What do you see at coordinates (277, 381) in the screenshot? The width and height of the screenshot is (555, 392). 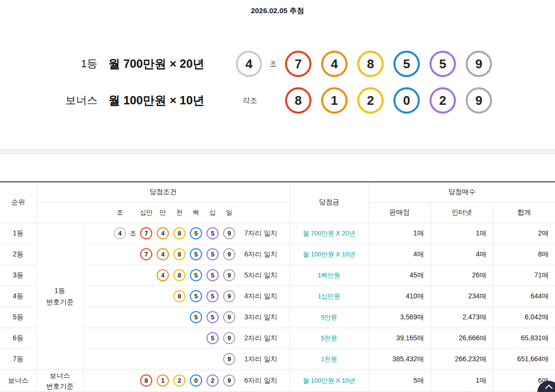 I see `table-row: 보너스보너스번호기준8120296자리 일치월 100만원 X 10년5매1매6…` at bounding box center [277, 381].